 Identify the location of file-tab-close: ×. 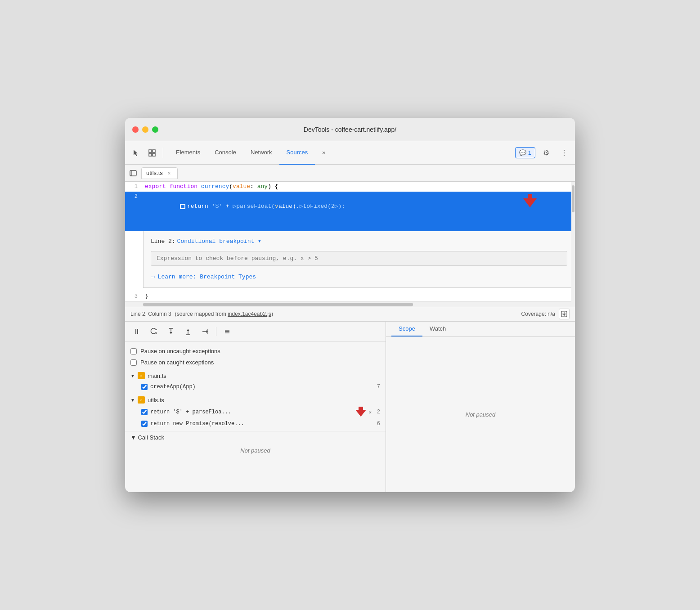
(169, 173).